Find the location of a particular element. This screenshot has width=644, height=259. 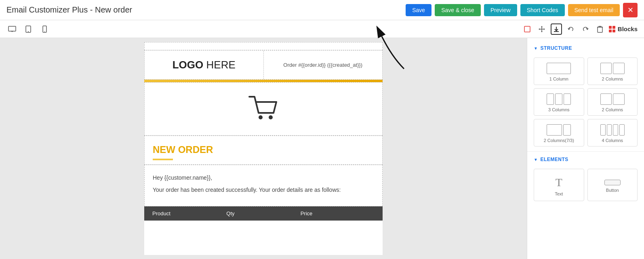

col-price: Price is located at coordinates (338, 214).